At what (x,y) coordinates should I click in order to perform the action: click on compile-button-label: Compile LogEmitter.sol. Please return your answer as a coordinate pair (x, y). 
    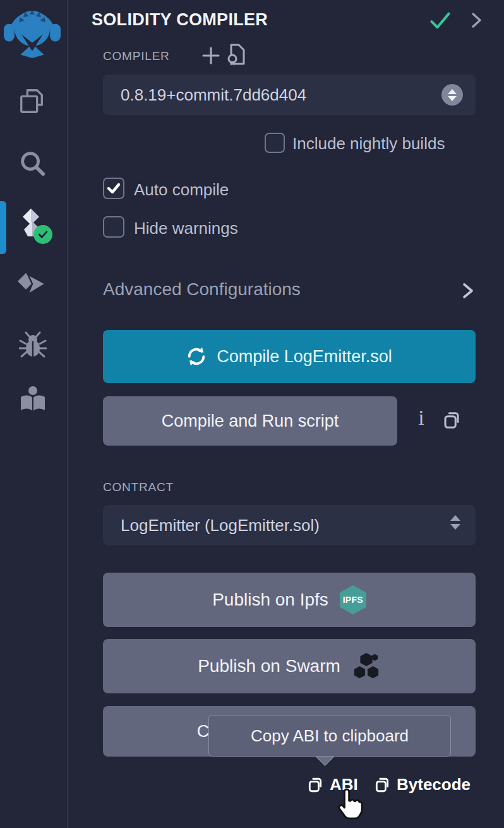
    Looking at the image, I should click on (304, 356).